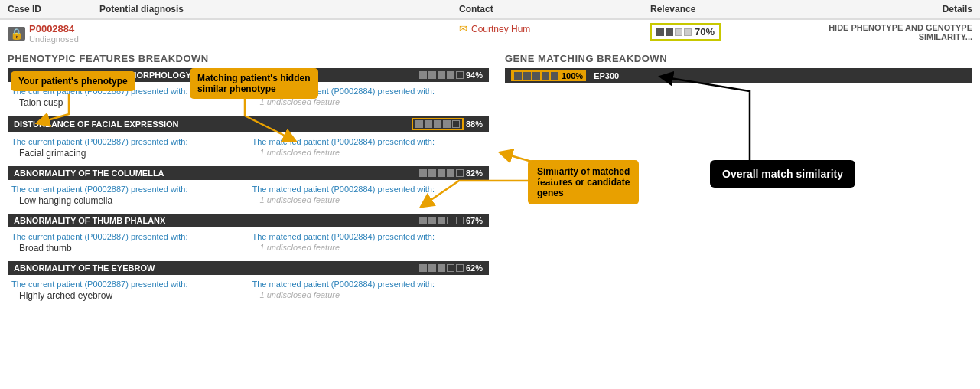 Image resolution: width=980 pixels, height=389 pixels. What do you see at coordinates (685, 32) in the screenshot?
I see `relevance-bars: 70%` at bounding box center [685, 32].